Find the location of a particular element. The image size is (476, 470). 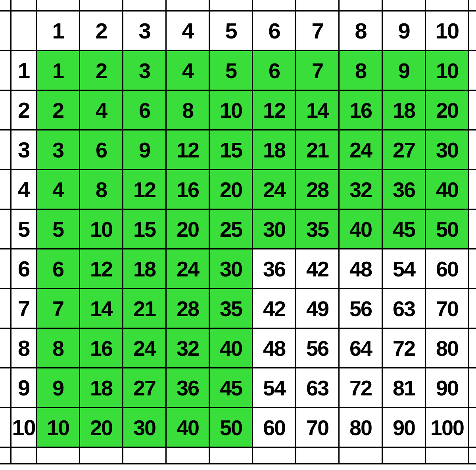

row-header: 10 is located at coordinates (24, 428).